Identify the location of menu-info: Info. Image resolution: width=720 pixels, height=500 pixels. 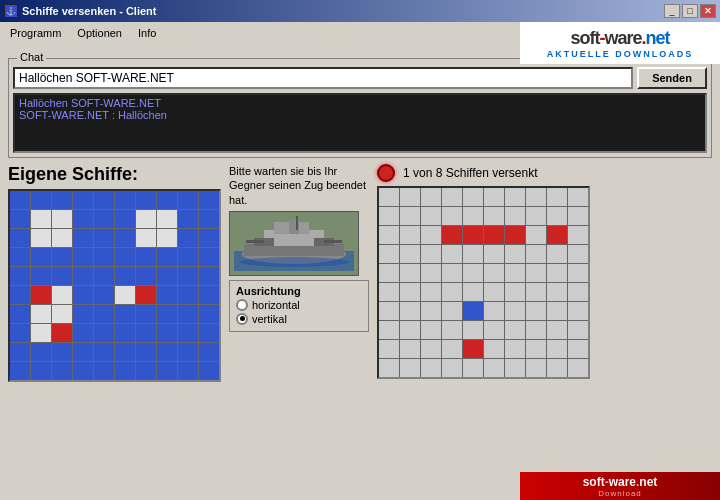
(147, 33).